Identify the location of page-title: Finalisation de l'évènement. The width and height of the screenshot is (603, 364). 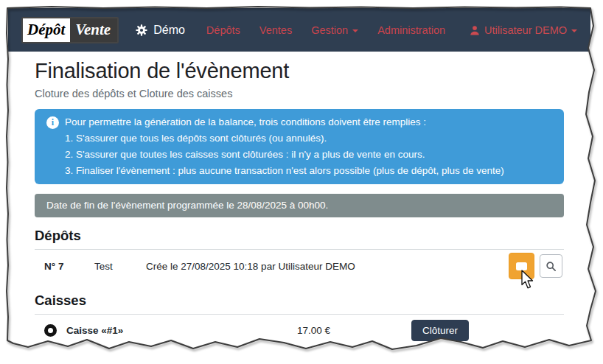
(299, 71).